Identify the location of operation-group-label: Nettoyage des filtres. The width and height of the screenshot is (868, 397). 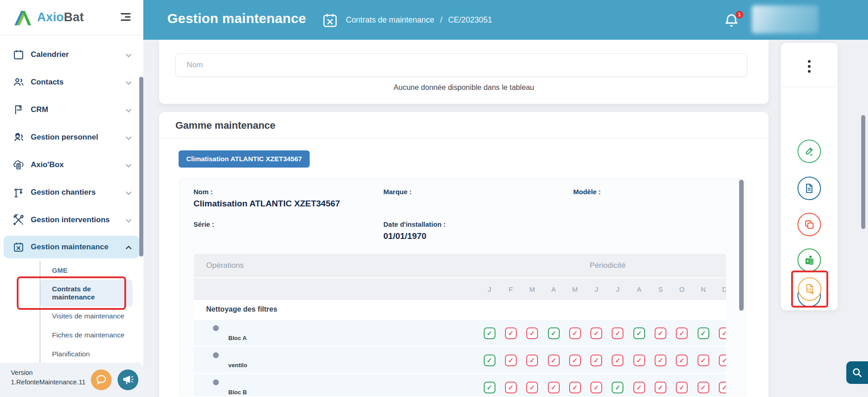
(241, 309).